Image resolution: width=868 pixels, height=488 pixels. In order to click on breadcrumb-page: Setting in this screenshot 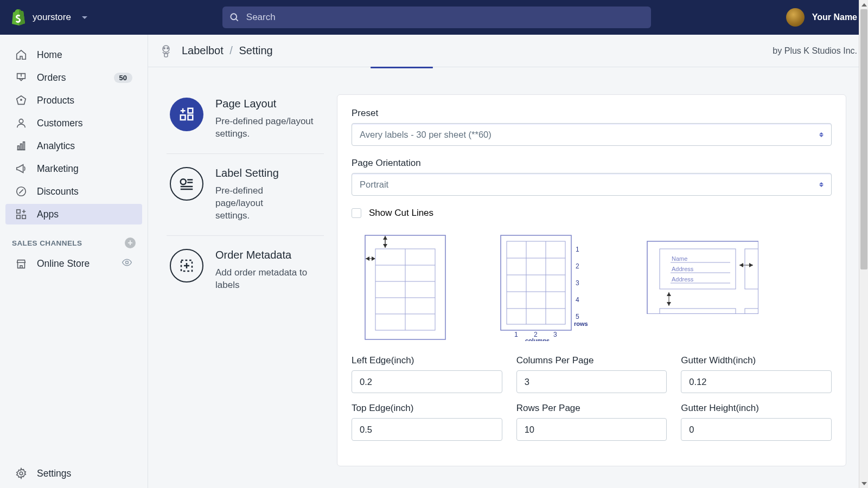, I will do `click(256, 50)`.